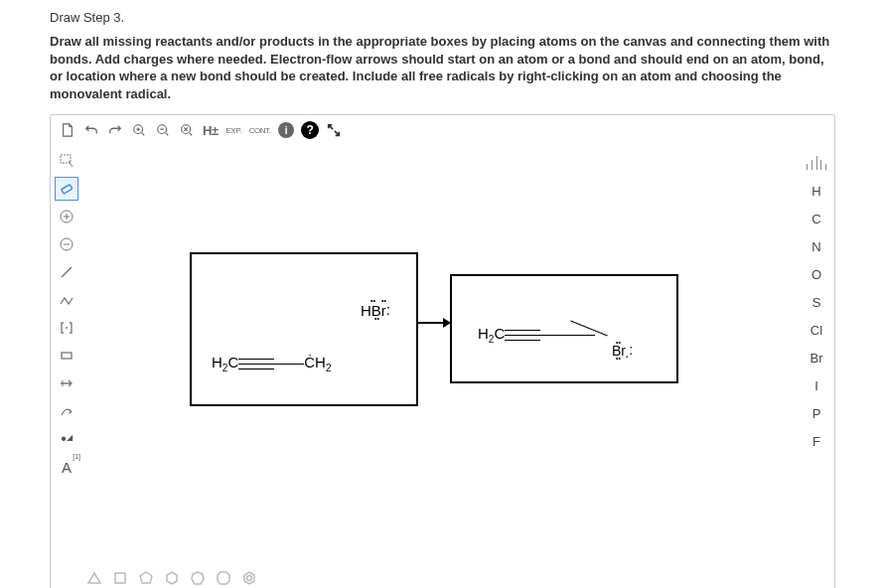 The height and width of the screenshot is (588, 885). Describe the element at coordinates (163, 130) in the screenshot. I see `zoom-out-icon` at that location.